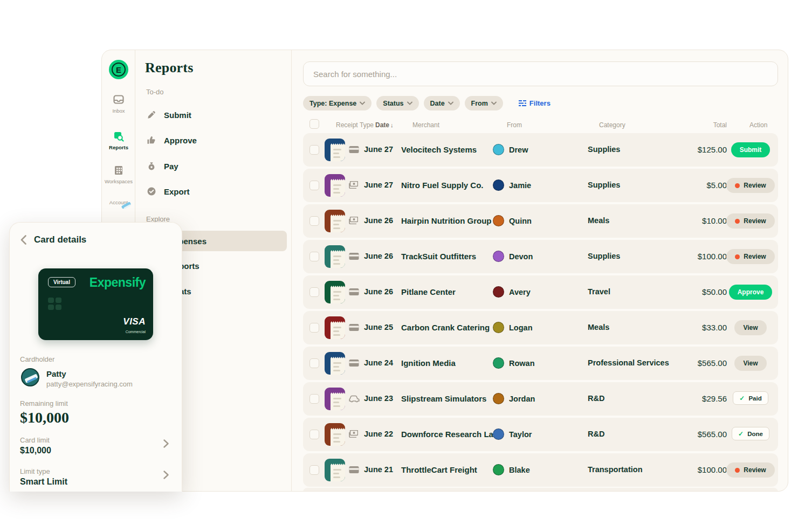  Describe the element at coordinates (44, 403) in the screenshot. I see `remaining-limit-label: Remaining limit` at that location.